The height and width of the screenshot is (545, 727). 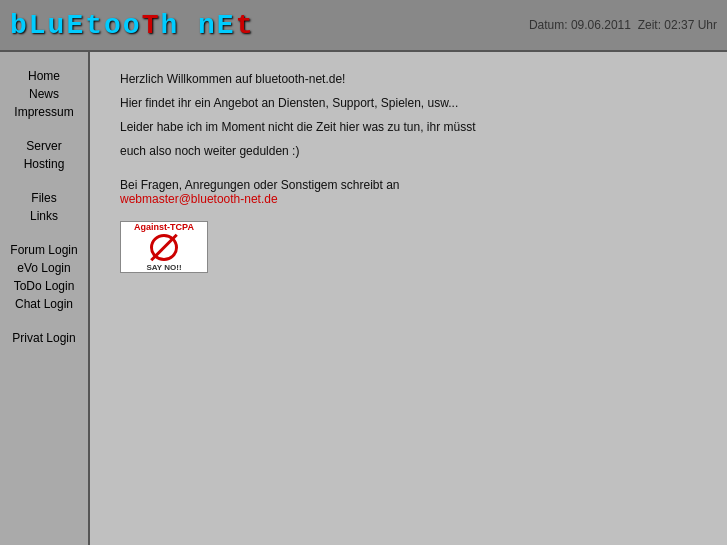 I want to click on badge-bottom-text: SAY NO!!, so click(x=164, y=268).